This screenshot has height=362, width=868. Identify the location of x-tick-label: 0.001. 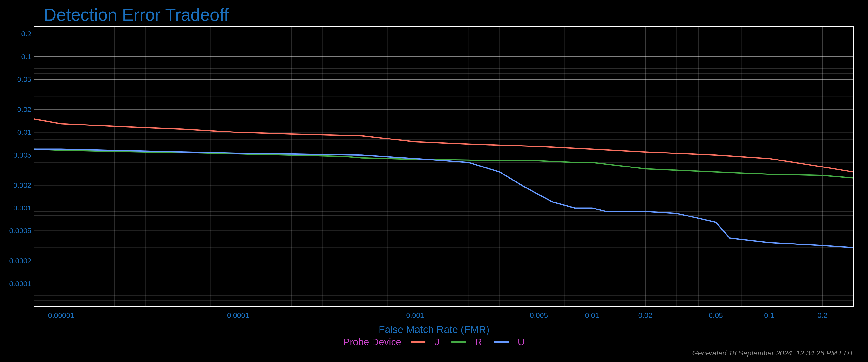
(415, 315).